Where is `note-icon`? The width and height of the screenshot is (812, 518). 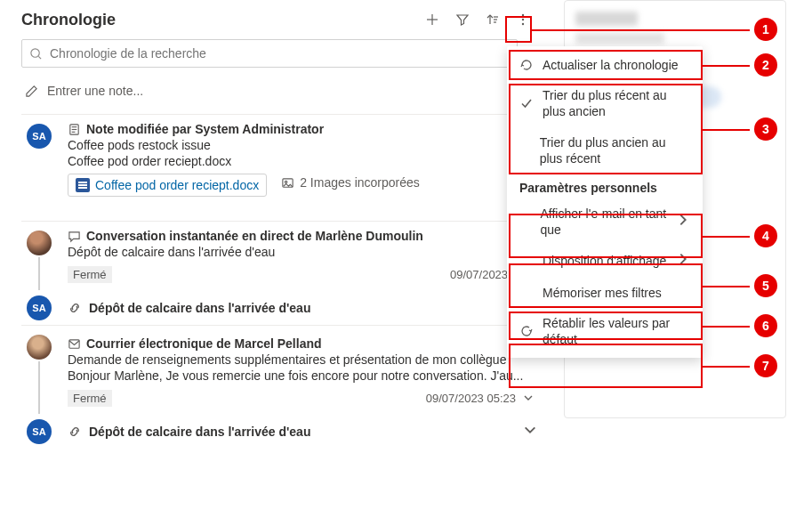
note-icon is located at coordinates (75, 130).